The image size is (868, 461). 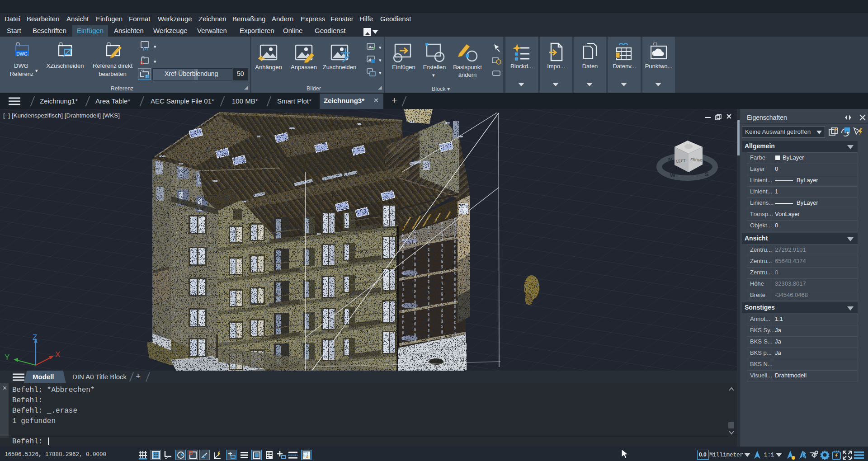 I want to click on svg-text: S, so click(x=707, y=174).